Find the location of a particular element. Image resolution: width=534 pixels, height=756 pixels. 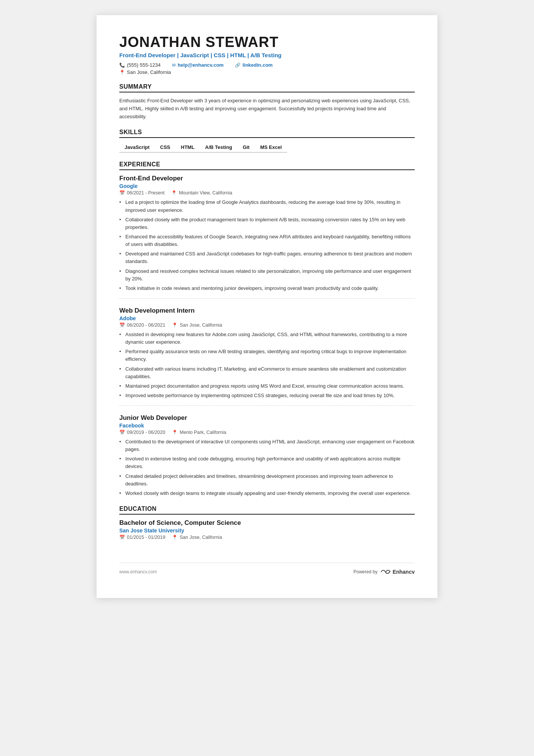

location-icon: 📍 is located at coordinates (122, 72).